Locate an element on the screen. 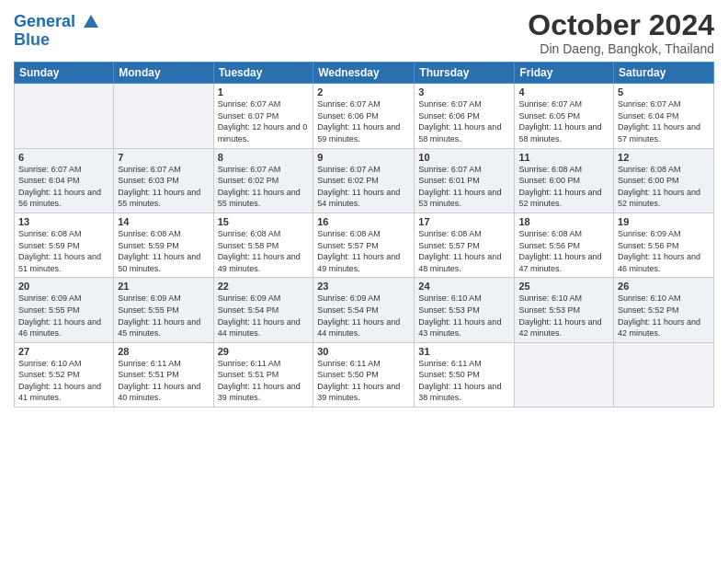 The width and height of the screenshot is (728, 563). day-number: 16 is located at coordinates (364, 222).